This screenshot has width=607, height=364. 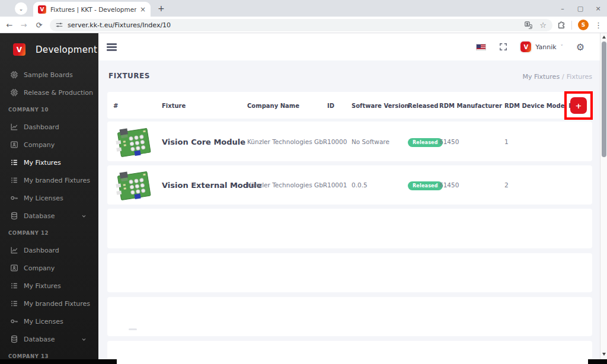 I want to click on back-button: ←, so click(x=9, y=25).